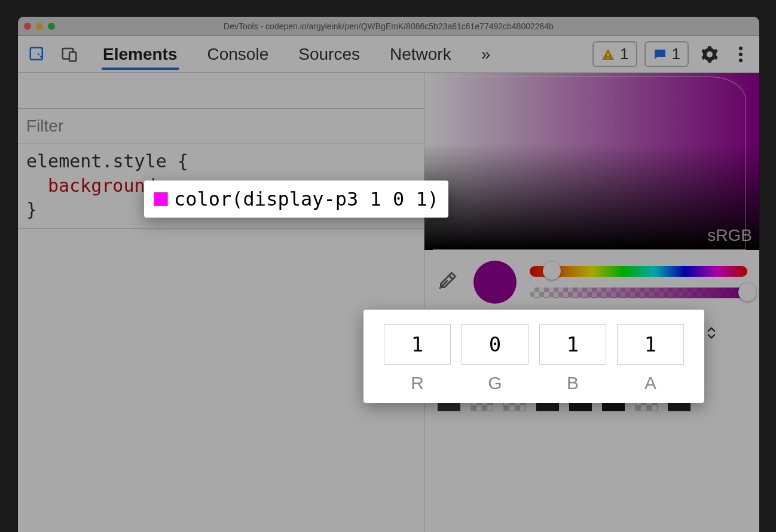 The height and width of the screenshot is (532, 776). I want to click on hue-slider, so click(638, 271).